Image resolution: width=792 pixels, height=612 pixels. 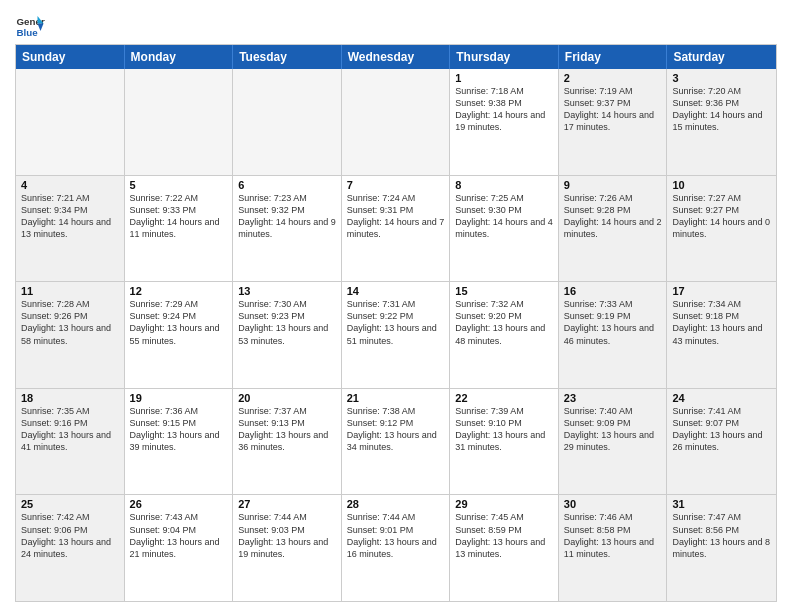 What do you see at coordinates (722, 229) in the screenshot?
I see `calendar-cell: 10Sunrise: 7:27 AMSunset: 9:27 PMDayligh…` at bounding box center [722, 229].